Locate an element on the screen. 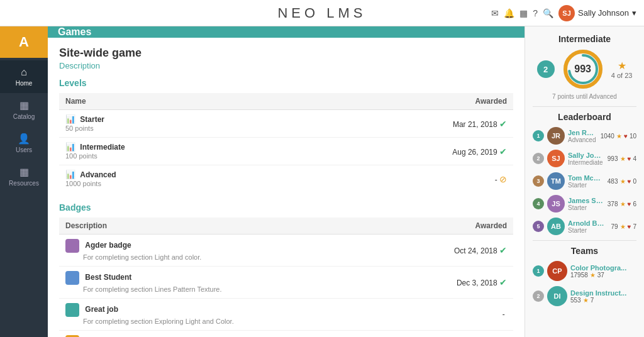  lb-level: Intermediate is located at coordinates (586, 162).